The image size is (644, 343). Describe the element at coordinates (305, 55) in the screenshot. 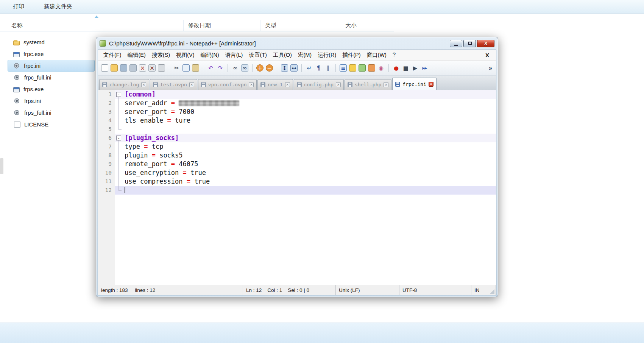

I see `menu-item: 宏(M)` at that location.